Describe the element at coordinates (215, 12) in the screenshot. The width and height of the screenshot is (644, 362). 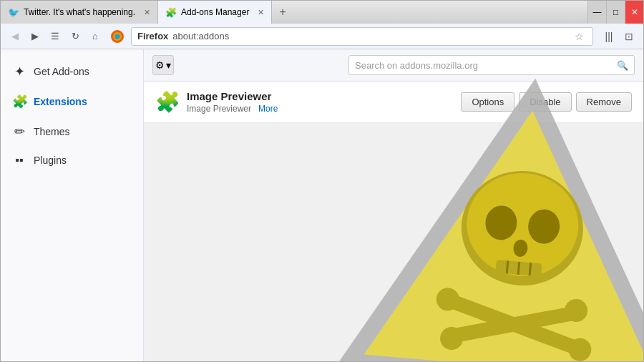
I see `tab-addons: 🧩 Add-ons Manager ✕` at that location.